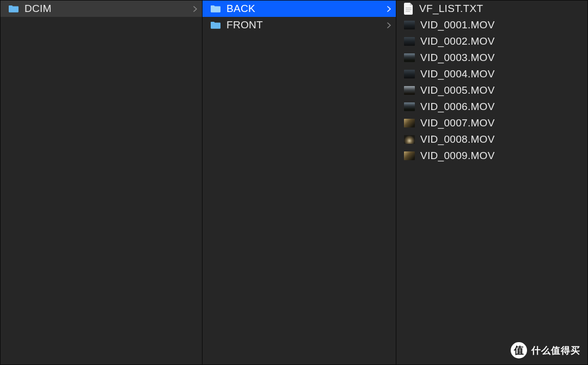 Image resolution: width=588 pixels, height=365 pixels. Describe the element at coordinates (492, 25) in the screenshot. I see `file-row: VID_0001.MOV` at that location.